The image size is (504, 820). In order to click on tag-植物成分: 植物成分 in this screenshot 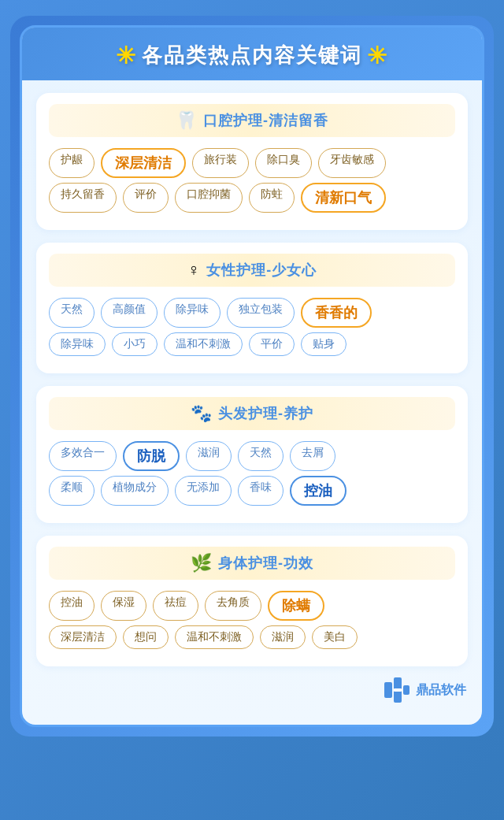, I will do `click(135, 491)`.